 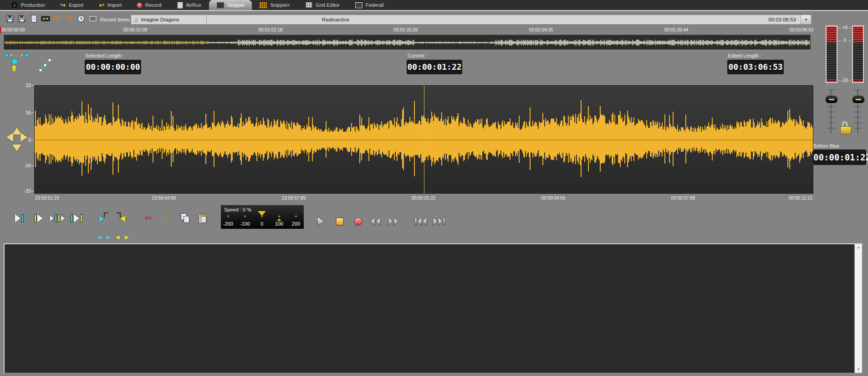 I want to click on timeline-ruler: 00:00:00:00 00:00:31:09 00:01:02:18 00:0…, so click(x=434, y=30).